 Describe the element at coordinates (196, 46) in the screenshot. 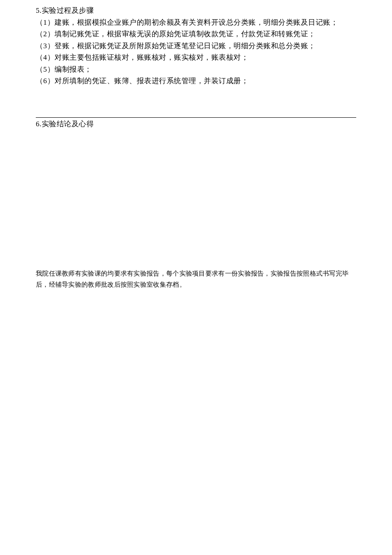

I see `step-3: （3）登账，根据记账凭证及所附原始凭证逐笔登记日记账，明细分类账和总分类账；` at that location.